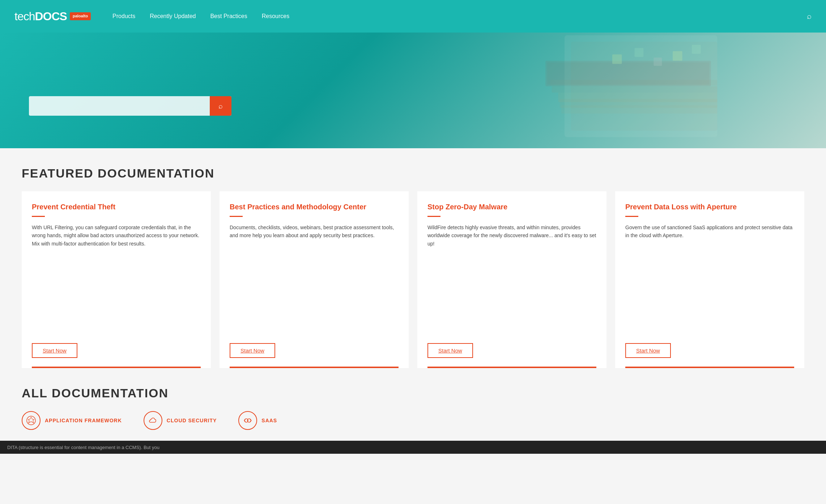 This screenshot has height=504, width=826. I want to click on hero-background-visual, so click(612, 90).